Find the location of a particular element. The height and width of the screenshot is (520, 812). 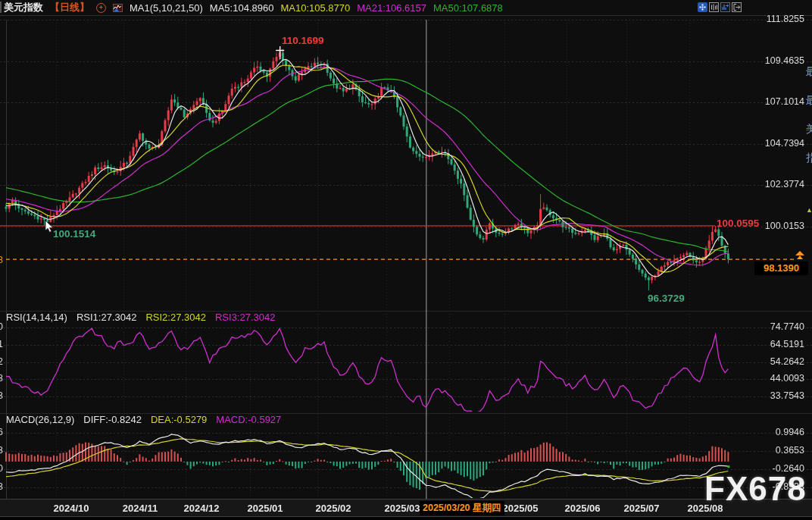

rsi-header: RSI(14,14,14) RSI1:27.3042 RSI2:27.3042 … is located at coordinates (141, 317).